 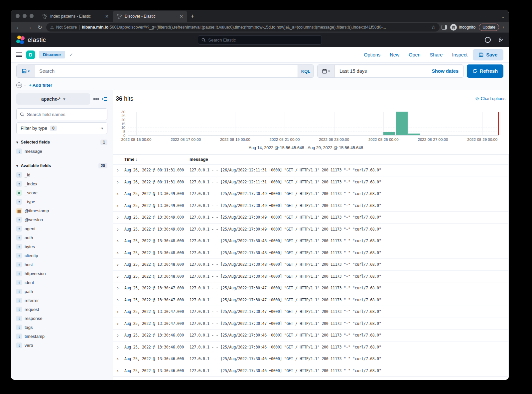 I want to click on sort-desc-icon: ↓, so click(x=137, y=159).